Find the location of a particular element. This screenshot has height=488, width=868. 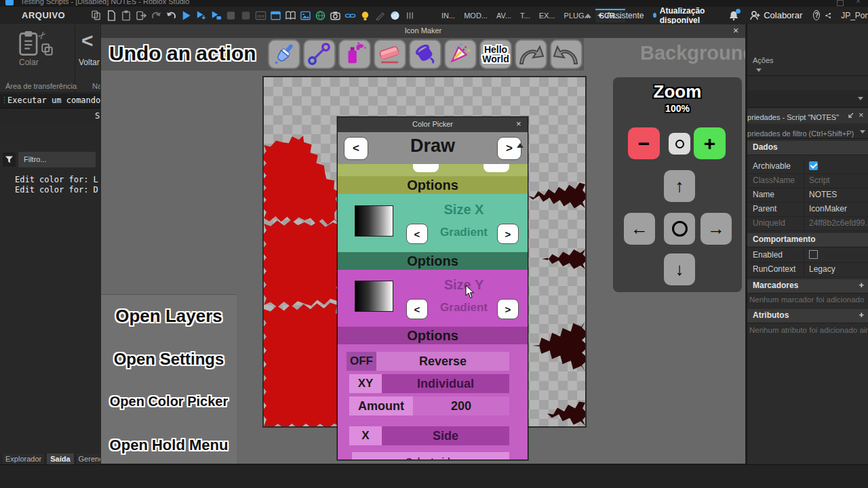

ribbon-tab-2: AV... is located at coordinates (504, 16).